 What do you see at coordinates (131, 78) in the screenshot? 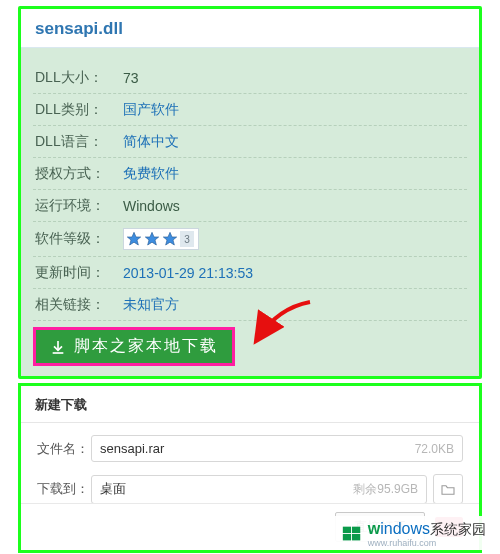
I see `value: 73` at bounding box center [131, 78].